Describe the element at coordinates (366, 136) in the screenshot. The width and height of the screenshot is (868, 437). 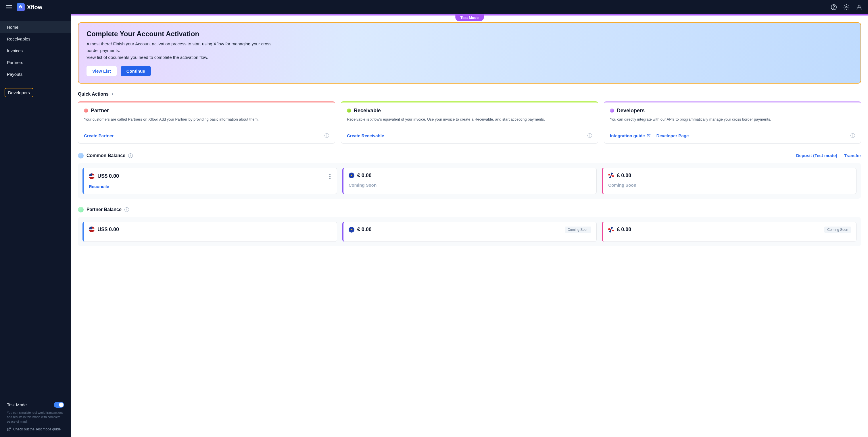
I see `create-receivable-link: Create Receivable` at that location.